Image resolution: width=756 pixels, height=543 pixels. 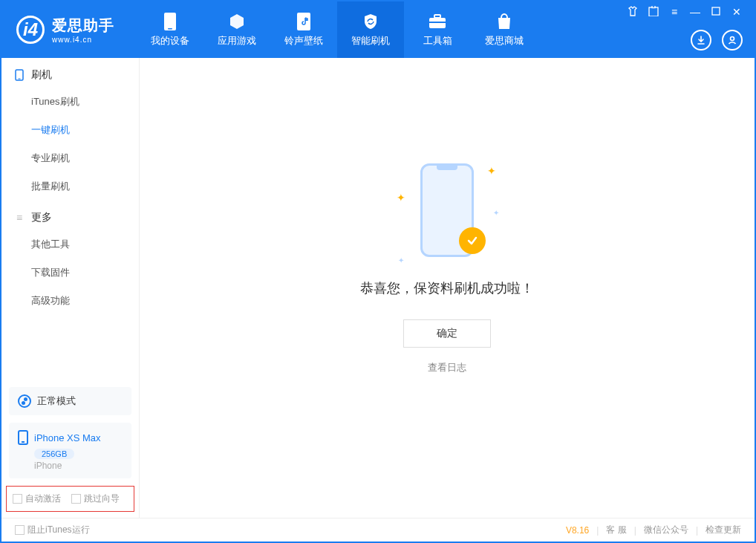 I want to click on feedback-icon, so click(x=654, y=12).